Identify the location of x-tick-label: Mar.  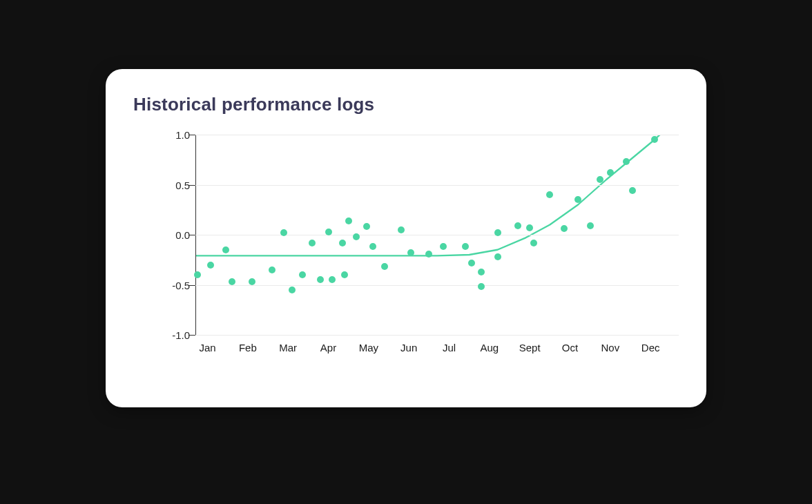
(288, 348).